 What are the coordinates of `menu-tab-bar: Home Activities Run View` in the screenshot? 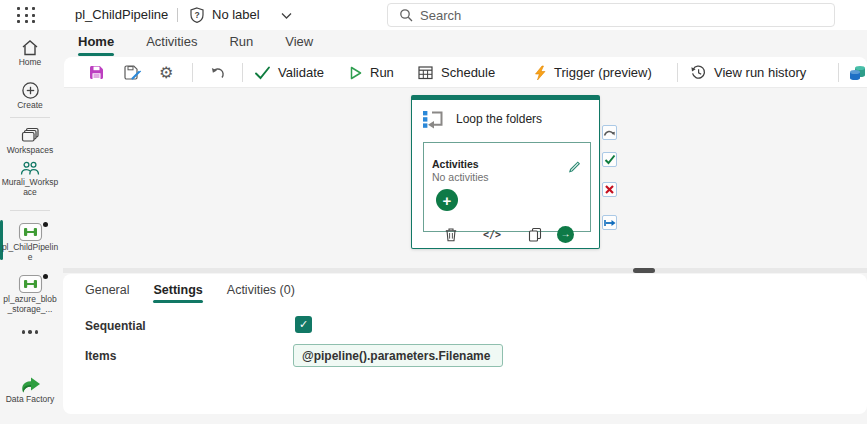 It's located at (196, 45).